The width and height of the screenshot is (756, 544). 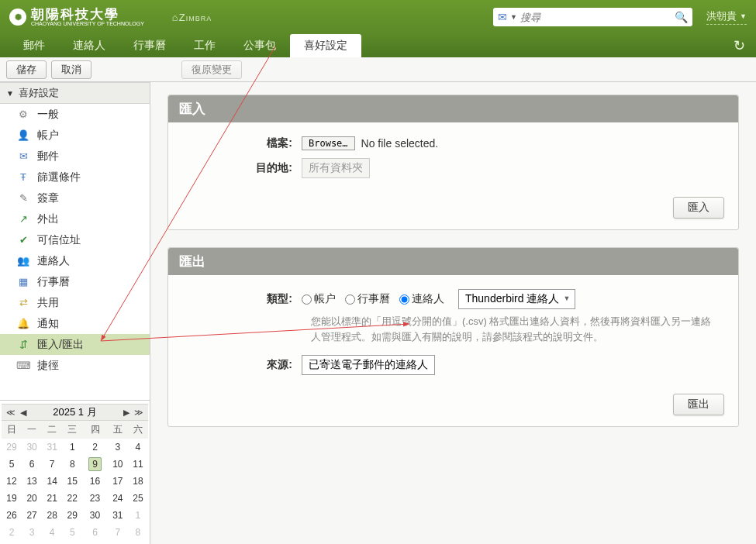 What do you see at coordinates (118, 481) in the screenshot?
I see `calendar-day: 17` at bounding box center [118, 481].